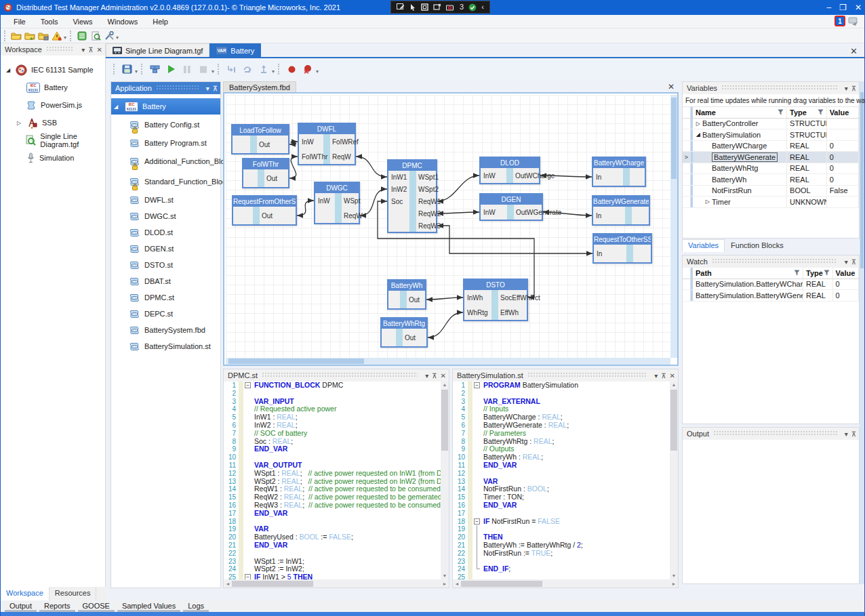 Image resolution: width=865 pixels, height=616 pixels. I want to click on port-soc: Soc, so click(397, 202).